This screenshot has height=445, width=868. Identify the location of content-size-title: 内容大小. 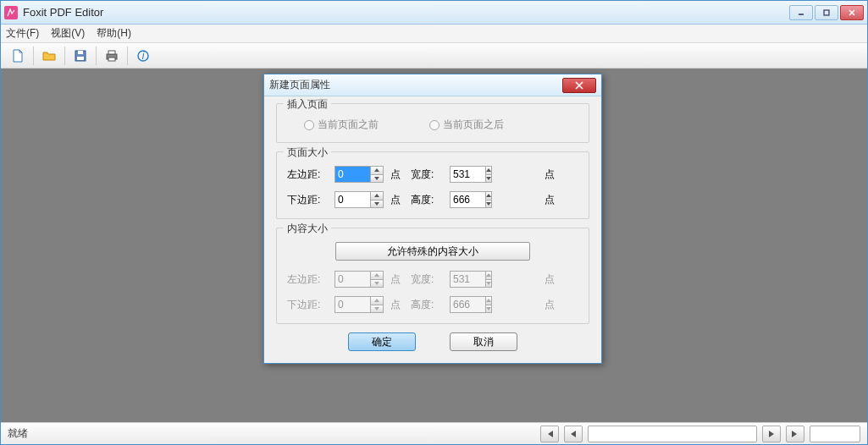
(307, 228).